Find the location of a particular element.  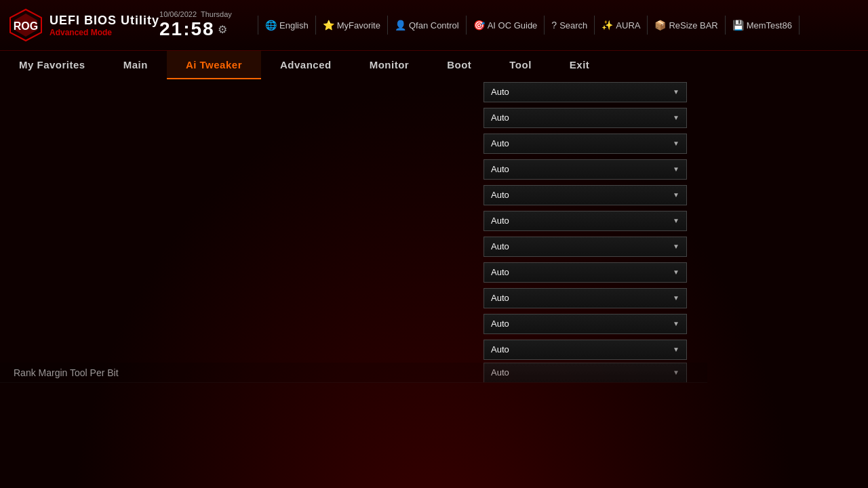

dropdown-vddq: Auto ▼ is located at coordinates (585, 324).